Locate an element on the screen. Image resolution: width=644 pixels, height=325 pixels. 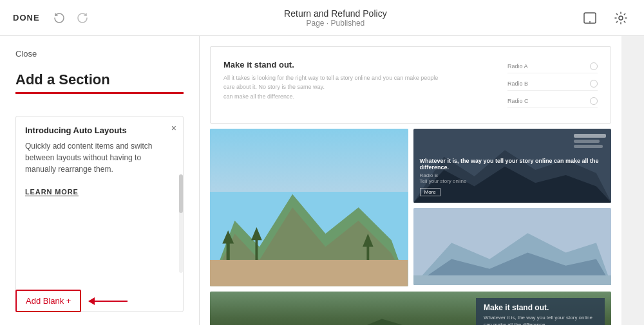
fw-preview-layout: Make it stand out. All it takes is looki… is located at coordinates (411, 84).